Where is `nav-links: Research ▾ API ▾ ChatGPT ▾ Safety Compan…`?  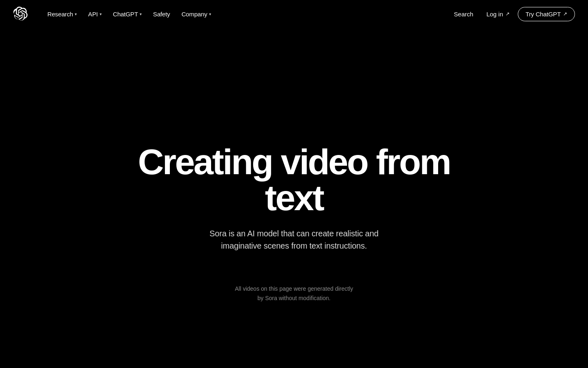 nav-links: Research ▾ API ▾ ChatGPT ▾ Safety Compan… is located at coordinates (129, 14).